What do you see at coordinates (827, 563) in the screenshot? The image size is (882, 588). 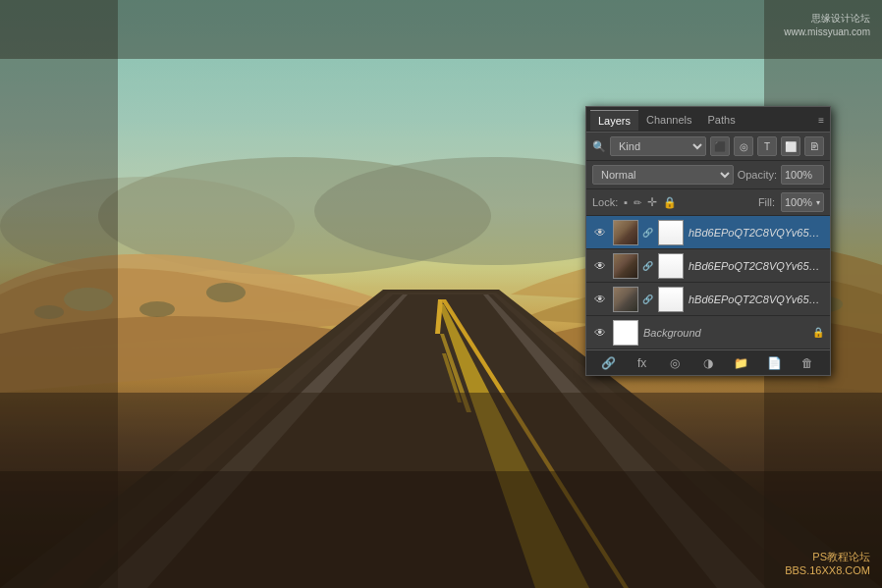 I see `watermark-bottom: PS教程论坛 BBS.16XX8.COM` at bounding box center [827, 563].